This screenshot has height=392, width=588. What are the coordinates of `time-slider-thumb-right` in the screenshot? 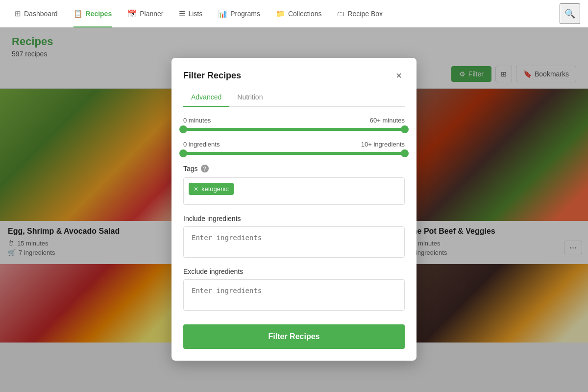 It's located at (405, 129).